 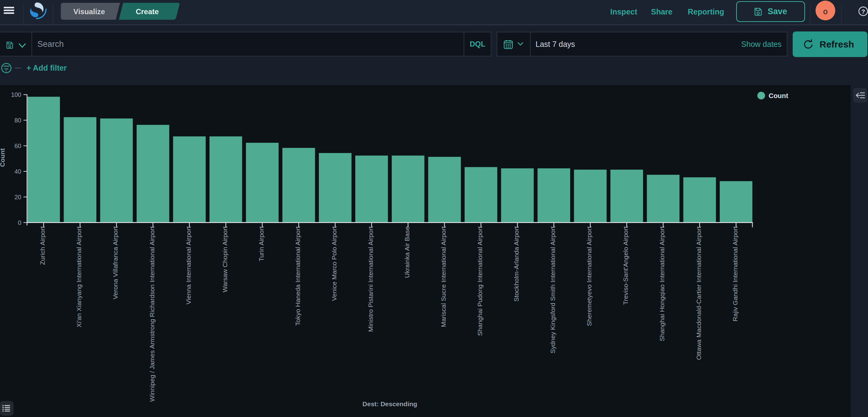 What do you see at coordinates (261, 244) in the screenshot?
I see `svg-text: Turin Airport` at bounding box center [261, 244].